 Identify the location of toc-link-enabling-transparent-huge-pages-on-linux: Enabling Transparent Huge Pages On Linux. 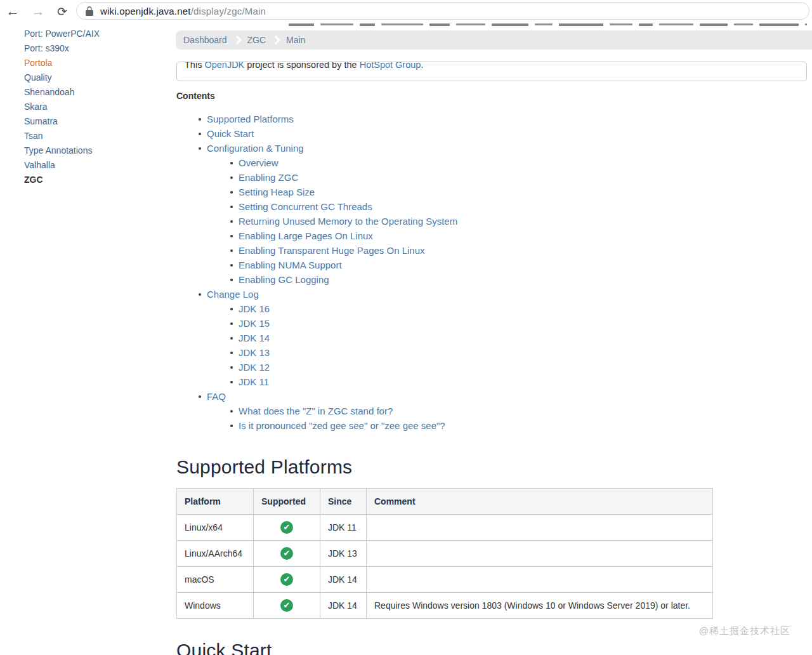
(332, 250).